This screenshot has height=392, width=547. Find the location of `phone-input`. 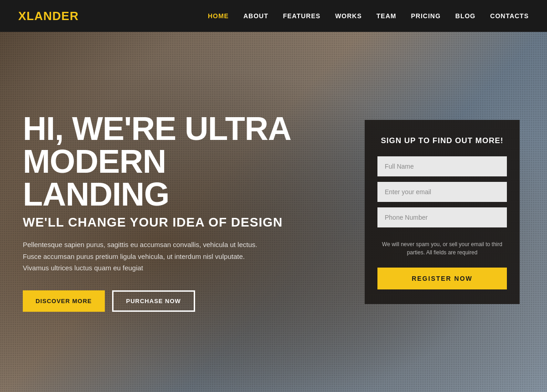

phone-input is located at coordinates (442, 217).